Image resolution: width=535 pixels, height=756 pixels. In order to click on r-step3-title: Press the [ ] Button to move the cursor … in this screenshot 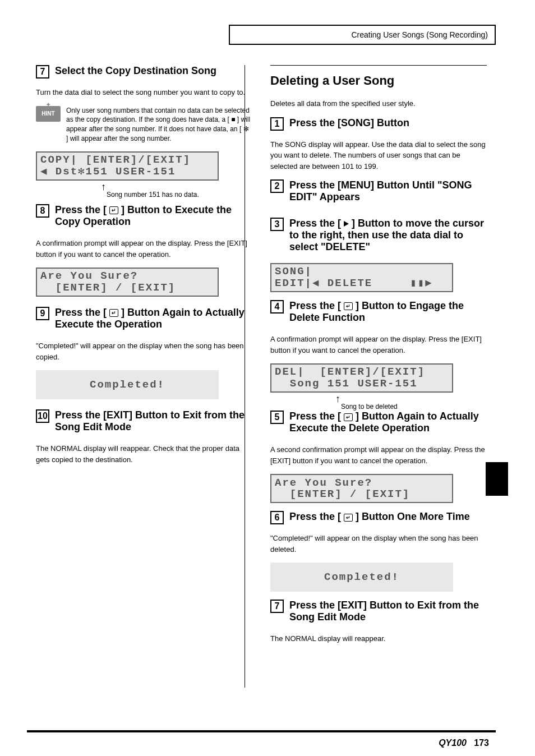, I will do `click(388, 236)`.